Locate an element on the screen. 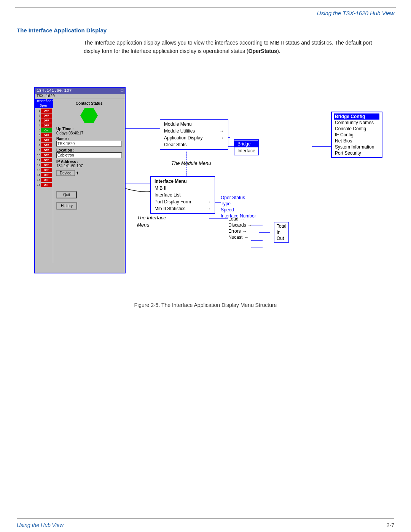  bridge-config-item: Community Names is located at coordinates (357, 123).